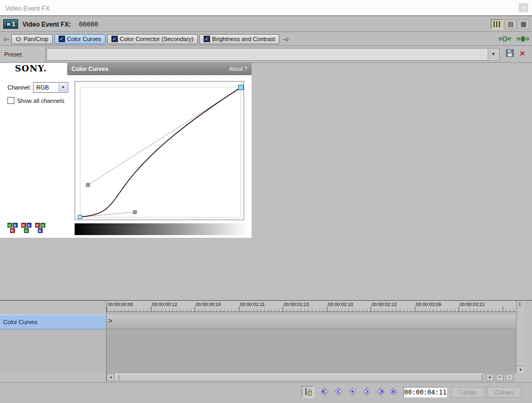  What do you see at coordinates (520, 304) in the screenshot?
I see `scrollbar-grip-icon: ‖` at bounding box center [520, 304].